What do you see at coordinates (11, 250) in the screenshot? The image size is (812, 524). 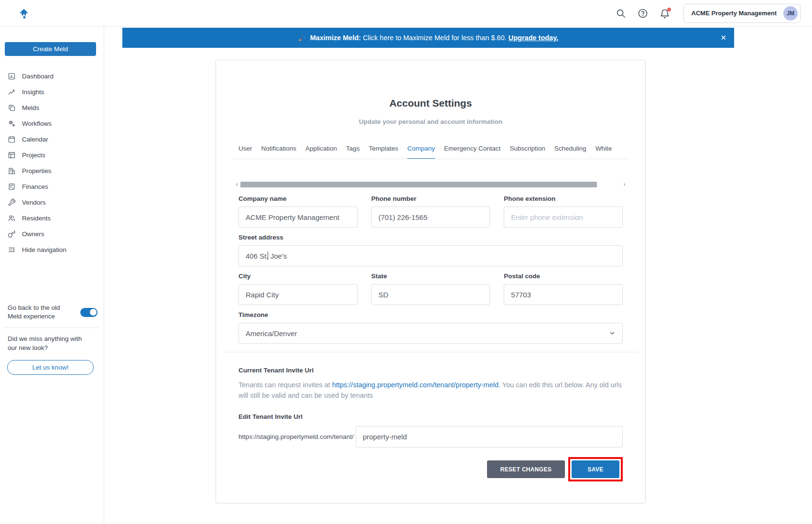 I see `hide-navigation-icon` at bounding box center [11, 250].